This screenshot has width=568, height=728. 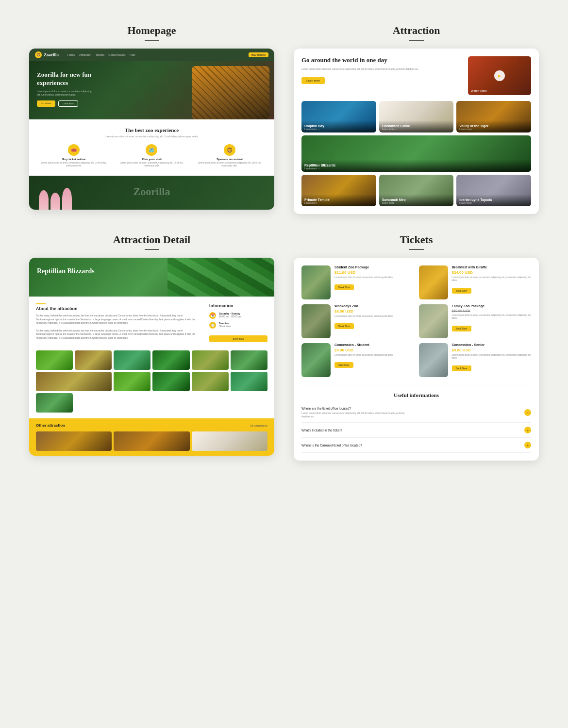 I want to click on att-card-enchanted: Enchanted Grove Learn more →, so click(x=417, y=116).